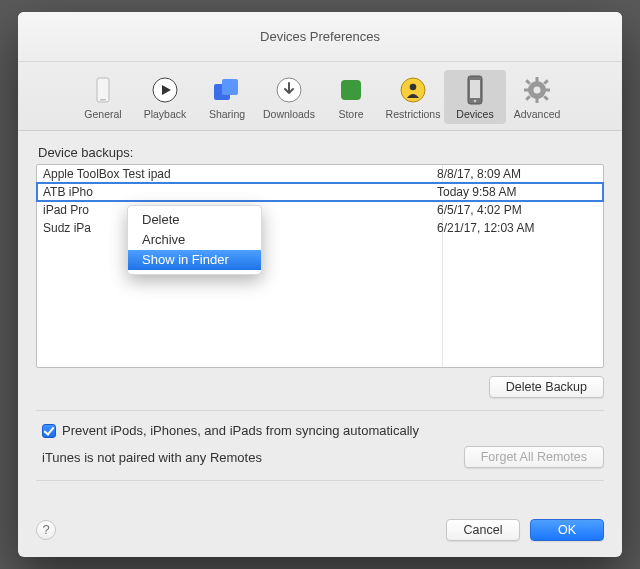 The image size is (640, 569). Describe the element at coordinates (165, 90) in the screenshot. I see `play-icon` at that location.